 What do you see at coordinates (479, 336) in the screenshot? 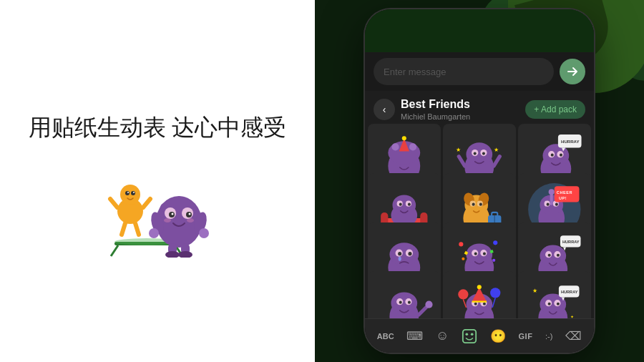
I see `keyboard-toolbar: ABC ⌨ ☺ 😶` at bounding box center [479, 336].